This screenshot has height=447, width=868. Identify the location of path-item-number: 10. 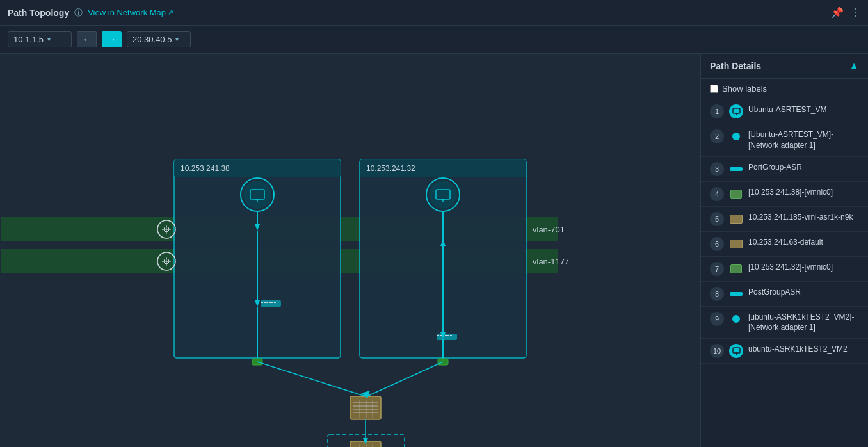
(717, 351).